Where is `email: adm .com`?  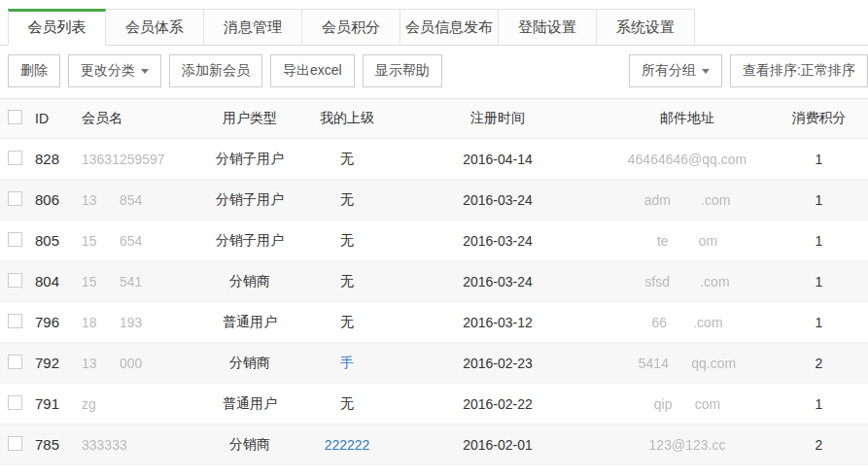
email: adm .com is located at coordinates (687, 200).